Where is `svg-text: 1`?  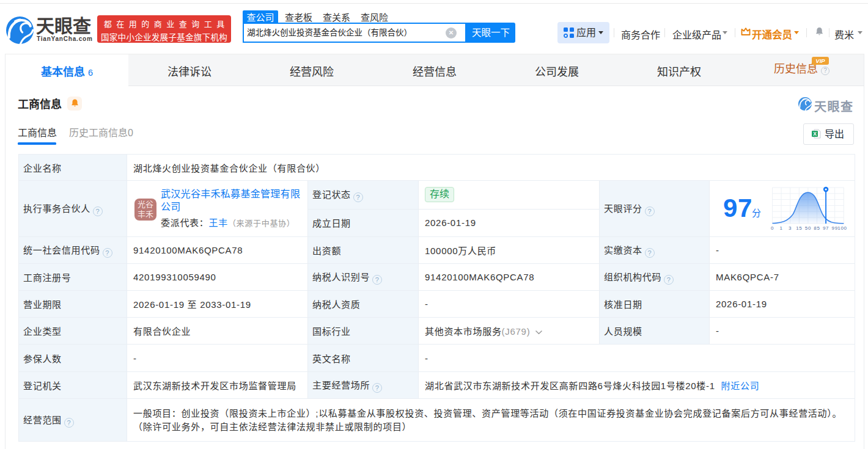 svg-text: 1 is located at coordinates (781, 228).